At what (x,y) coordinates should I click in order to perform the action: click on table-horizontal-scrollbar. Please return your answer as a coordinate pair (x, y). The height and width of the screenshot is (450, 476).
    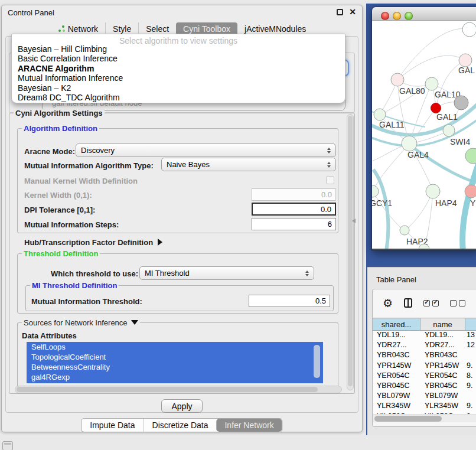
    Looking at the image, I should click on (425, 418).